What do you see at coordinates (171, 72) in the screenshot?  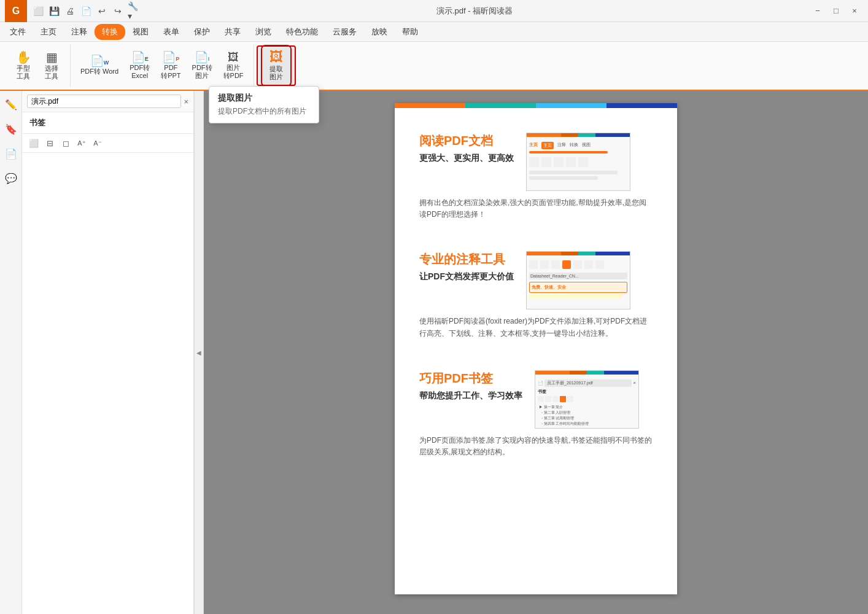 I see `pdf-ppt-label: PDF转PPT` at bounding box center [171, 72].